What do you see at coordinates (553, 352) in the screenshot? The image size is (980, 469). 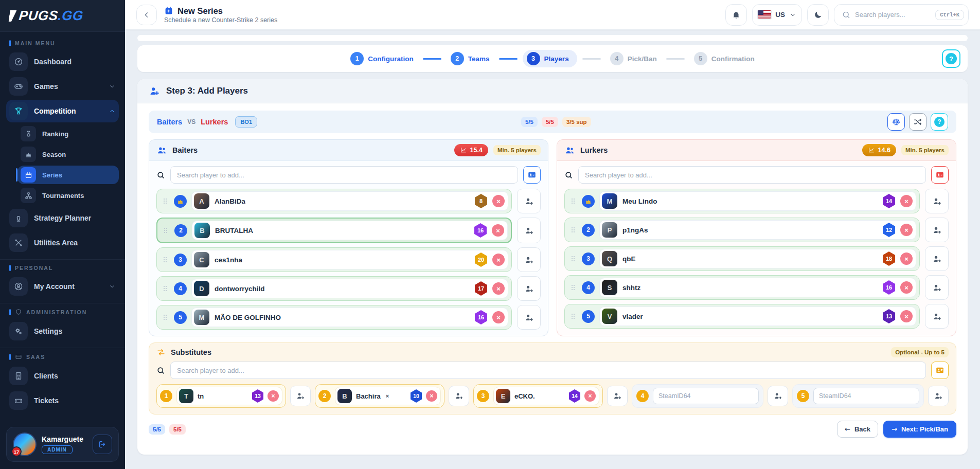 I see `substitutes-header: Substitutes Optional - Up to 5` at bounding box center [553, 352].